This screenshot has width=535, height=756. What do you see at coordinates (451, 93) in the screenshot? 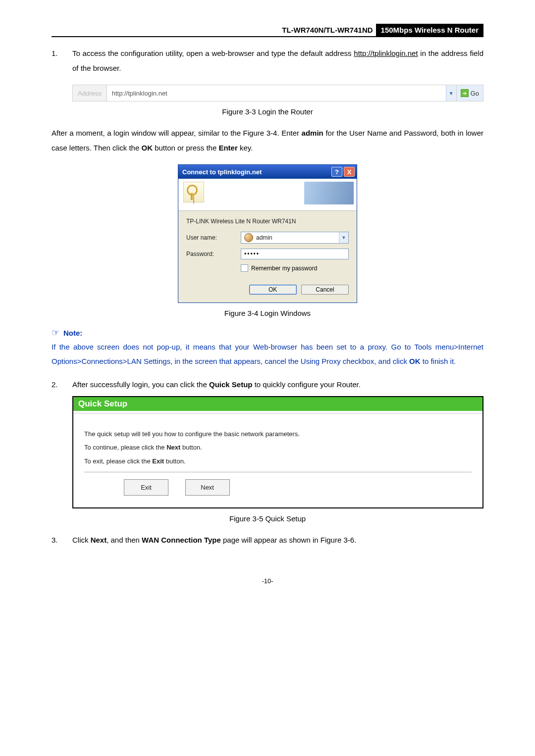
I see `address-dropdown-button: ▼` at bounding box center [451, 93].